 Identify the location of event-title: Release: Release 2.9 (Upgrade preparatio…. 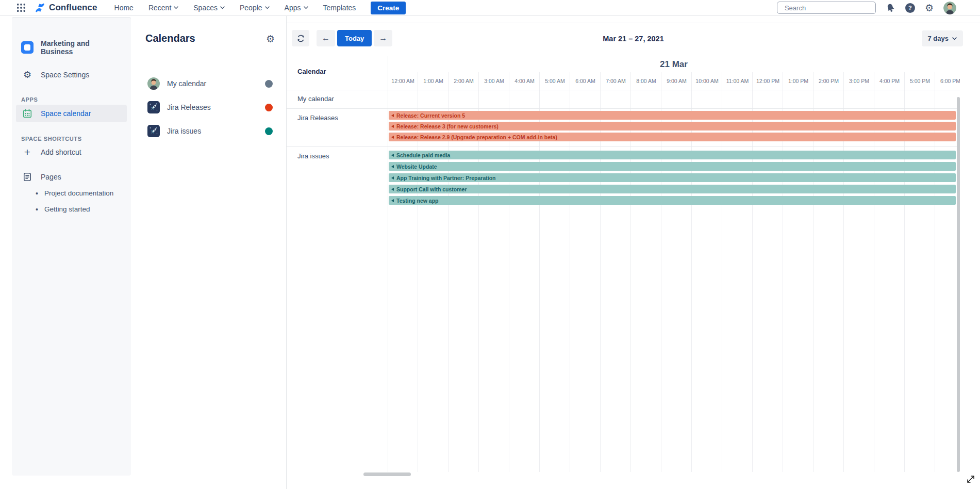
(477, 137).